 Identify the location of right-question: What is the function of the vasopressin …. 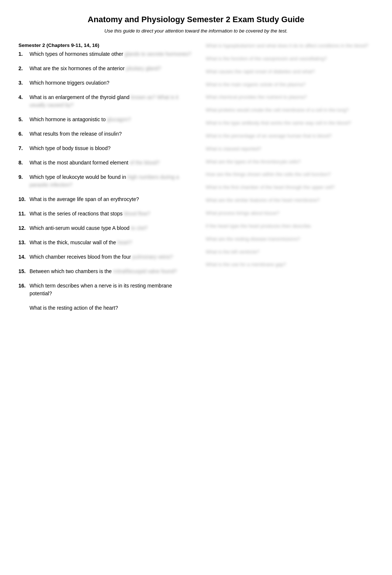
(289, 59).